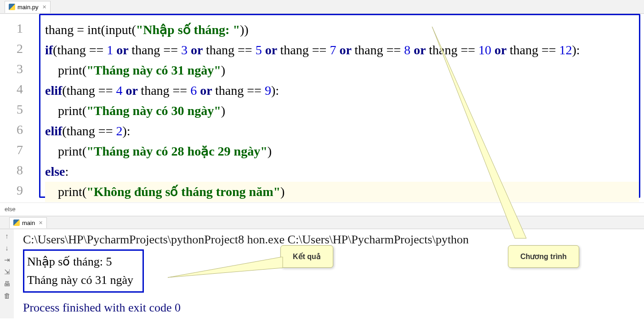  Describe the element at coordinates (11, 150) in the screenshot. I see `line-number: 7` at that location.